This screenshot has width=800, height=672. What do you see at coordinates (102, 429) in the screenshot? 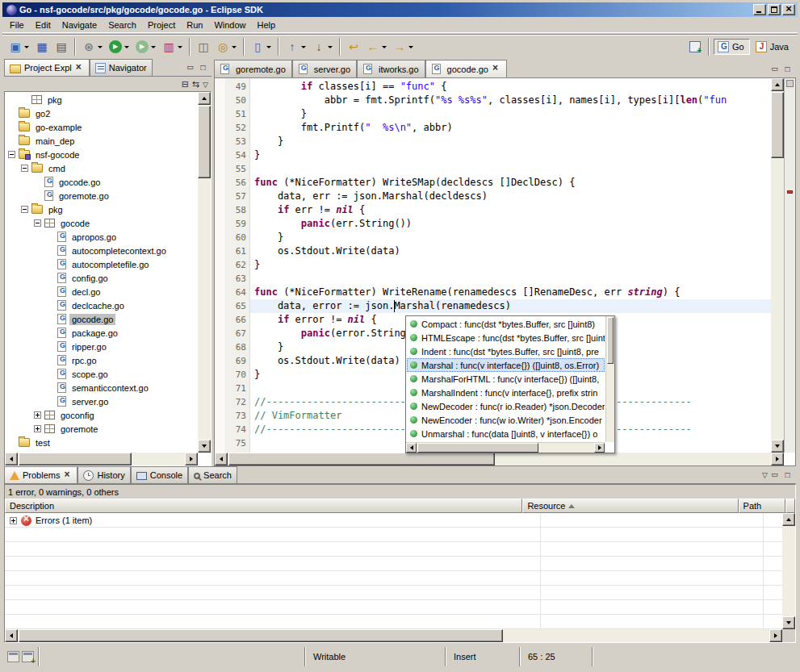
I see `tree-item-goremote: goremote` at bounding box center [102, 429].